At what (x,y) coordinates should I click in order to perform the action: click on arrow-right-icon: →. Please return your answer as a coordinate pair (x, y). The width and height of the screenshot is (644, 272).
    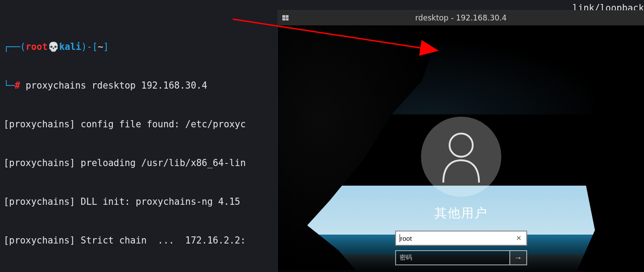
    Looking at the image, I should click on (518, 258).